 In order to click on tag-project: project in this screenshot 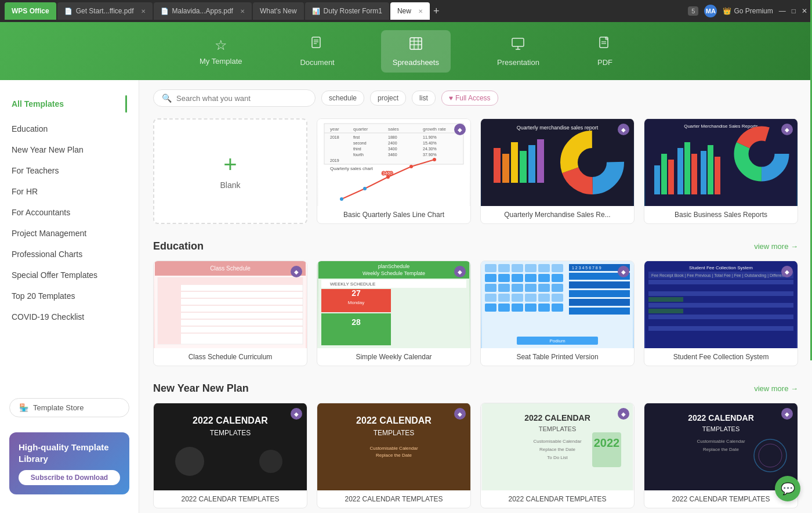, I will do `click(388, 98)`.